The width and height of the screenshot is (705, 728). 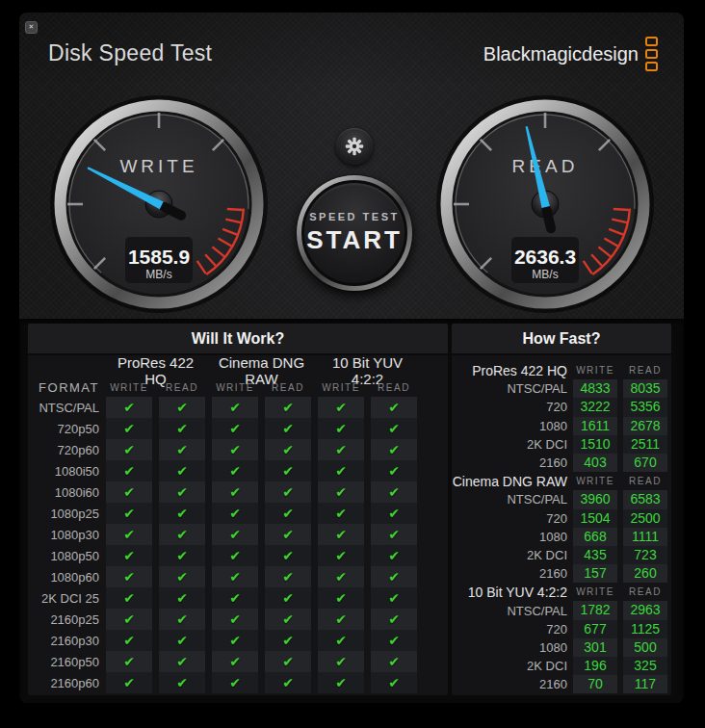 What do you see at coordinates (64, 641) in the screenshot?
I see `format-label: 2160p30` at bounding box center [64, 641].